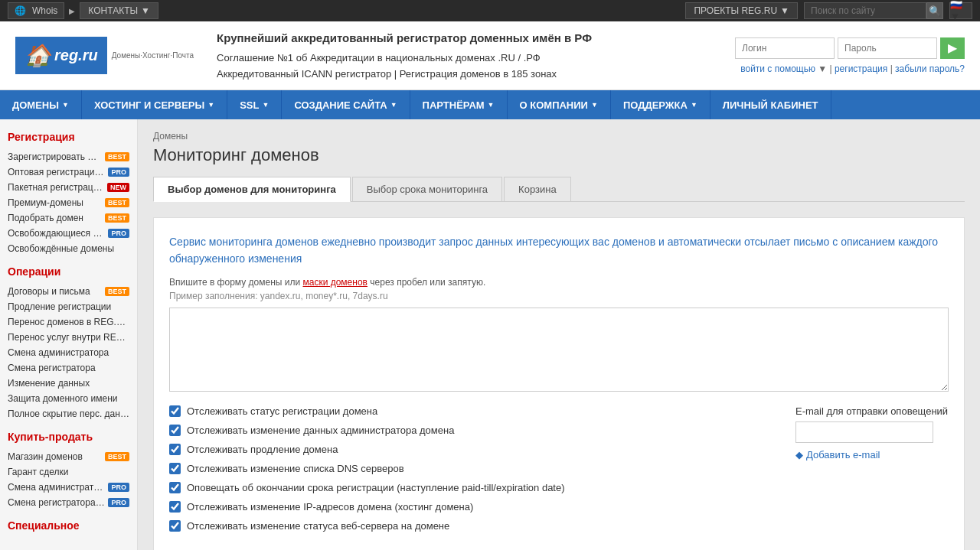  I want to click on sidebar-item: Изменение данных, so click(69, 383).